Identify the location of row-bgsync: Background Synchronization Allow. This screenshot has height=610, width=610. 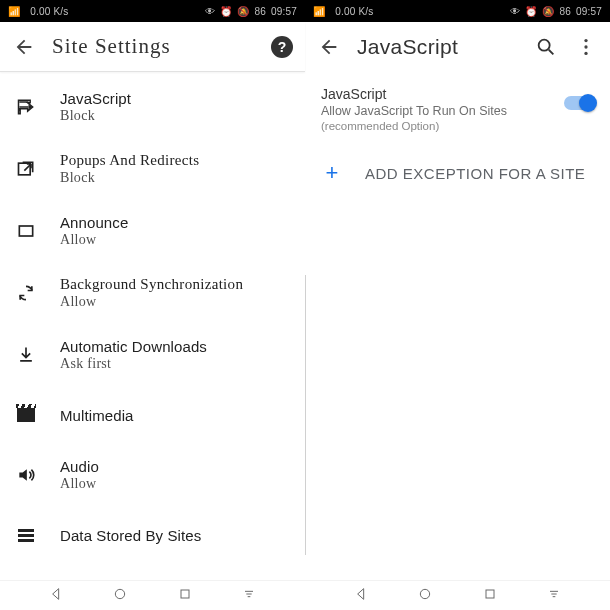
(152, 293).